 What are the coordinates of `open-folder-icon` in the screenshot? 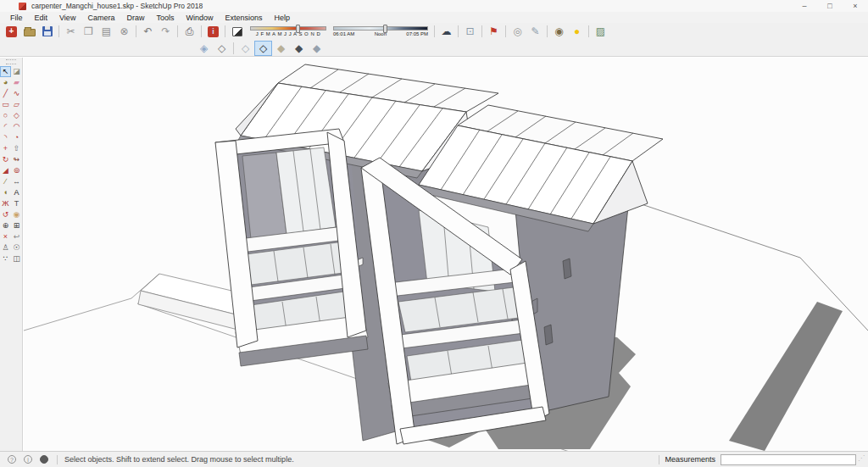 It's located at (30, 32).